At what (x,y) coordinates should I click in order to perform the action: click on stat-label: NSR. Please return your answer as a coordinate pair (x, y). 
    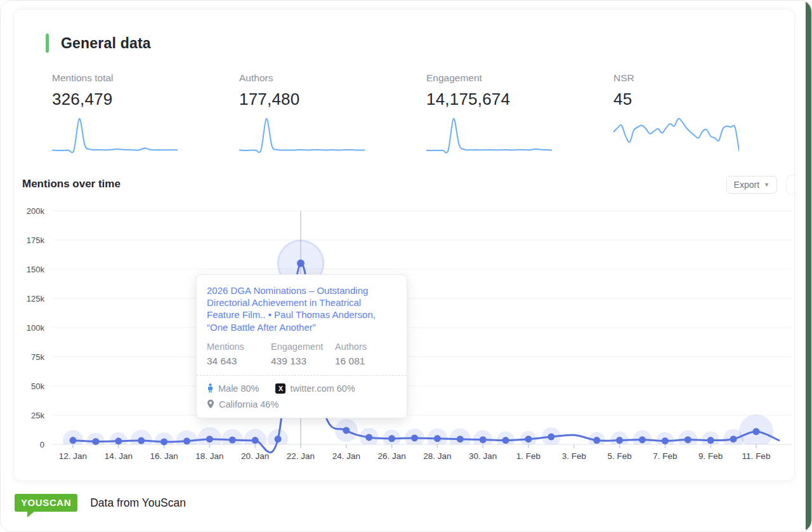
    Looking at the image, I should click on (707, 78).